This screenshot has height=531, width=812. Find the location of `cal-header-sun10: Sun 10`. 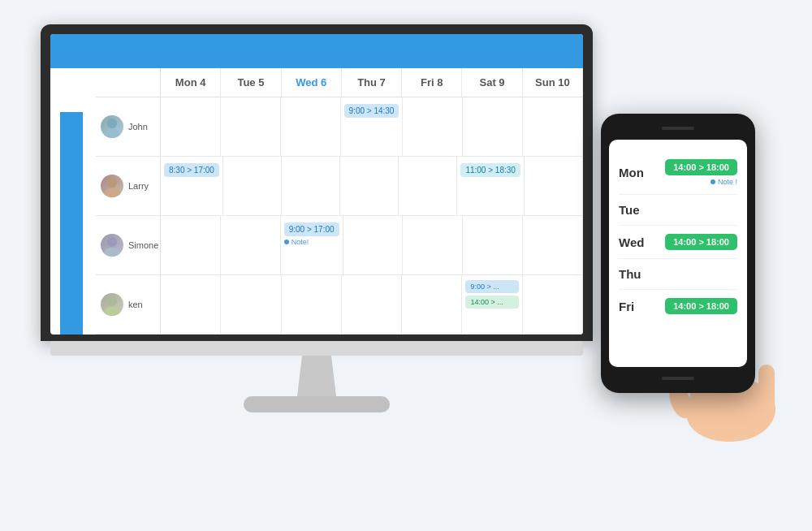

cal-header-sun10: Sun 10 is located at coordinates (553, 83).